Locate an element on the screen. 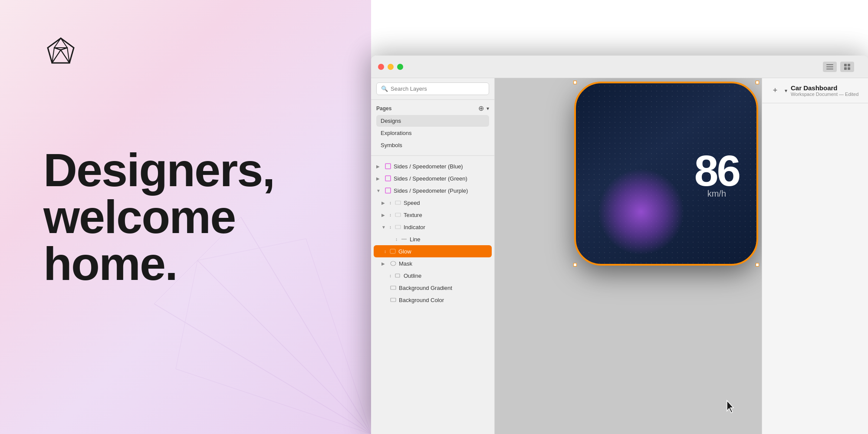 The width and height of the screenshot is (868, 434). pages-actions: ⊕ ▾ is located at coordinates (483, 108).